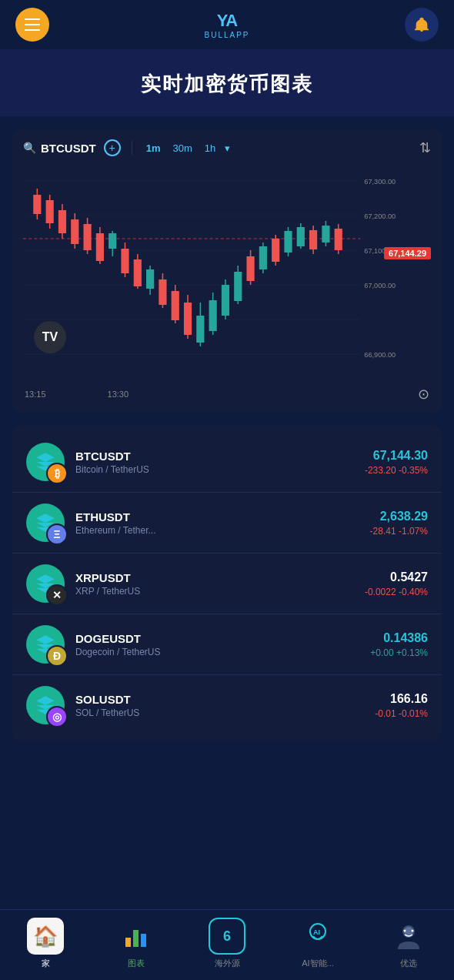  I want to click on xrp-price: 0.5427, so click(396, 577).